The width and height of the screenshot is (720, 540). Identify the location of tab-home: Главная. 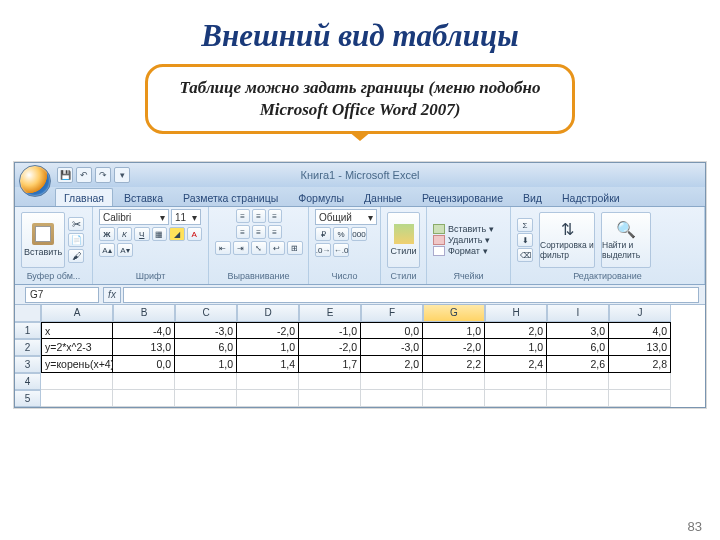
(84, 197).